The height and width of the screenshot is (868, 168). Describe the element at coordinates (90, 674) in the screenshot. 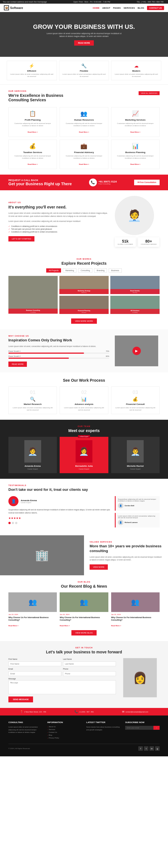

I see `phone-input` at that location.